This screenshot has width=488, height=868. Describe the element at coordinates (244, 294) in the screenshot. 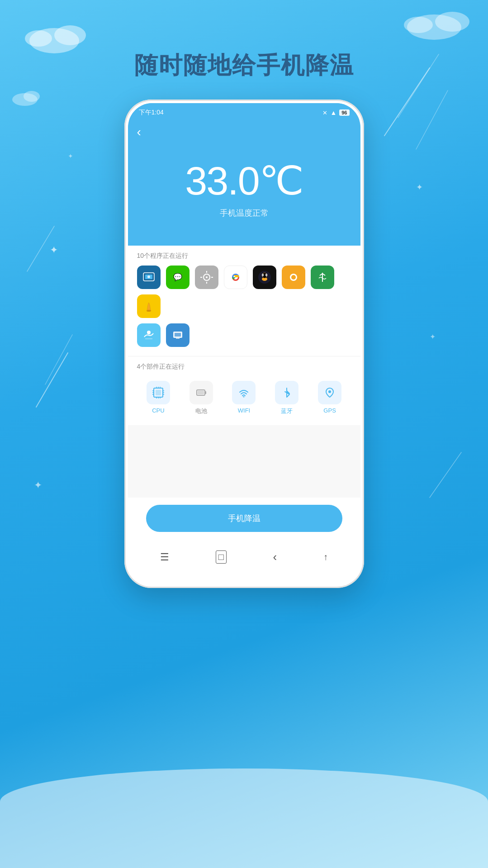

I see `app-icons-grid: 💬` at that location.